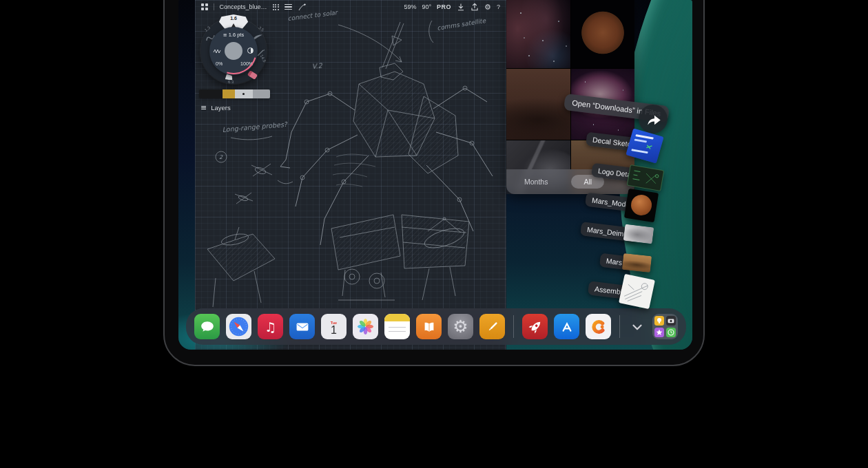 This screenshot has width=868, height=468. Describe the element at coordinates (234, 51) in the screenshot. I see `wheel-center-disk: ≡1.6 pts 0% 100%` at that location.